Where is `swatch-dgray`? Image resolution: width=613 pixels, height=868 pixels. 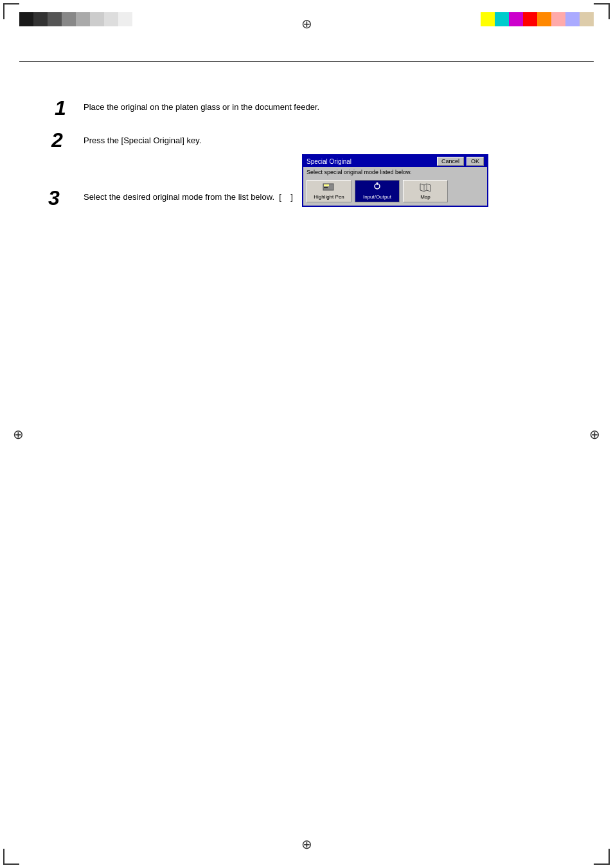
swatch-dgray is located at coordinates (55, 19).